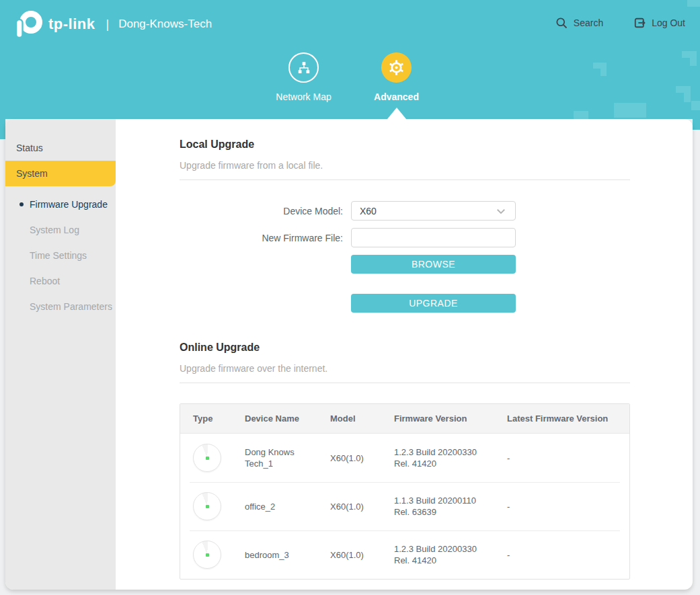 This screenshot has width=700, height=595. What do you see at coordinates (72, 24) in the screenshot?
I see `brand-name: tp-link` at bounding box center [72, 24].